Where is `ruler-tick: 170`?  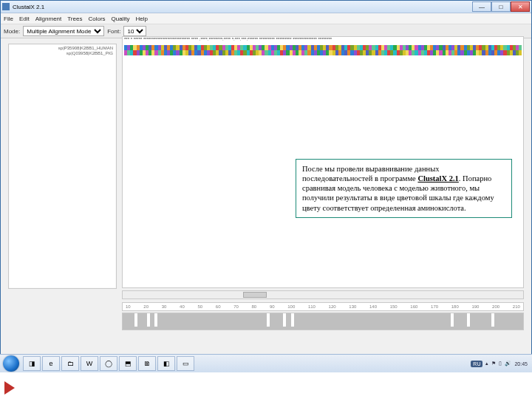
ruler-tick: 170 is located at coordinates (434, 307).